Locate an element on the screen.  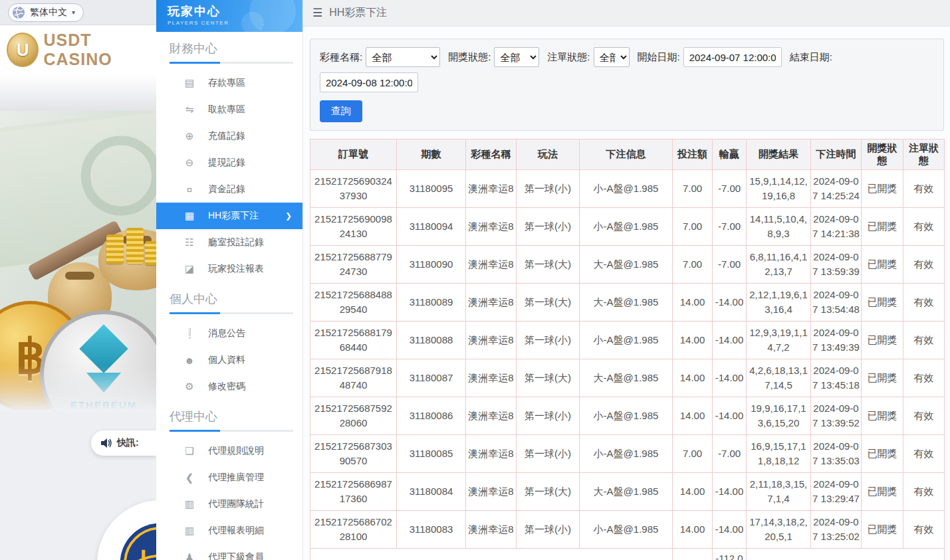
sidebar-item: ¤資金記錄 is located at coordinates (229, 189).